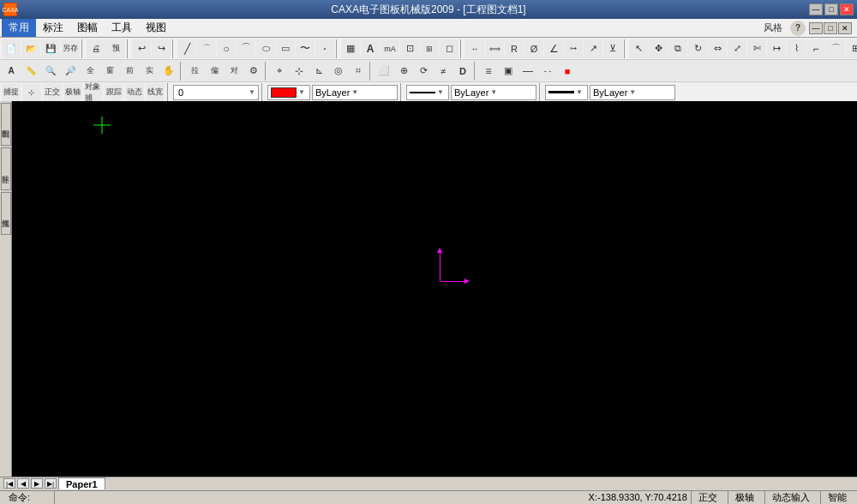  Describe the element at coordinates (122, 27) in the screenshot. I see `menu-item-gongJu: 工具` at that location.